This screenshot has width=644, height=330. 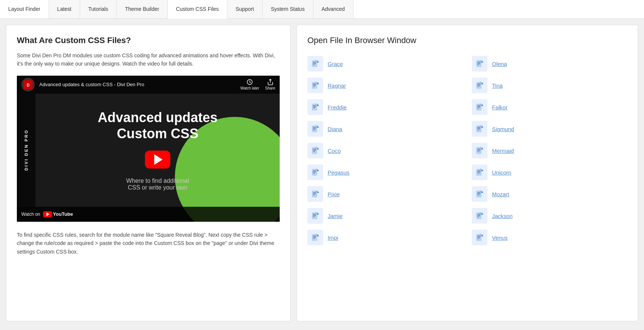 I want to click on tab-tutorials: Tutorials, so click(x=98, y=9).